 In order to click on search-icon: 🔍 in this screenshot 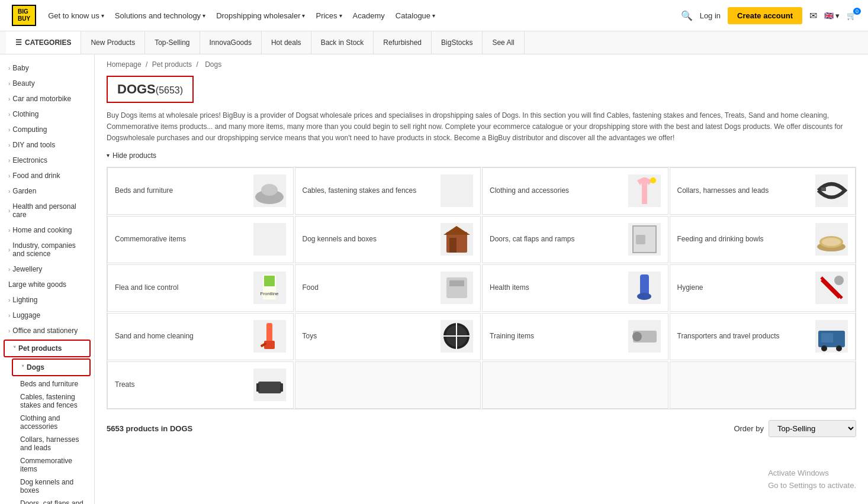, I will do `click(687, 15)`.